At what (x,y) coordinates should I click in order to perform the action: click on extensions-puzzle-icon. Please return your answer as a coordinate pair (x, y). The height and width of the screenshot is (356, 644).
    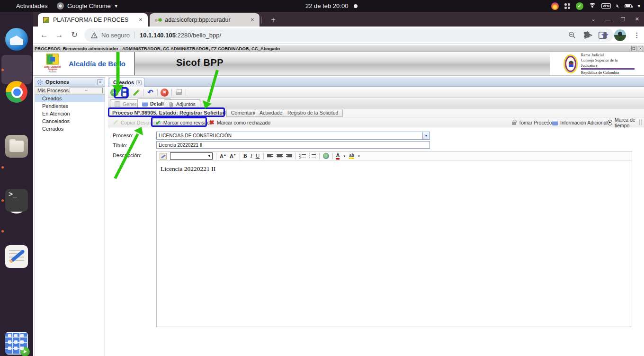
    Looking at the image, I should click on (587, 35).